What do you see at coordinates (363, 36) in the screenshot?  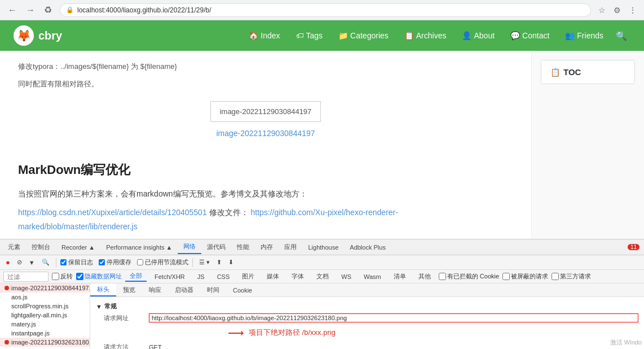 I see `nav-categories: 📁 Categories` at bounding box center [363, 36].